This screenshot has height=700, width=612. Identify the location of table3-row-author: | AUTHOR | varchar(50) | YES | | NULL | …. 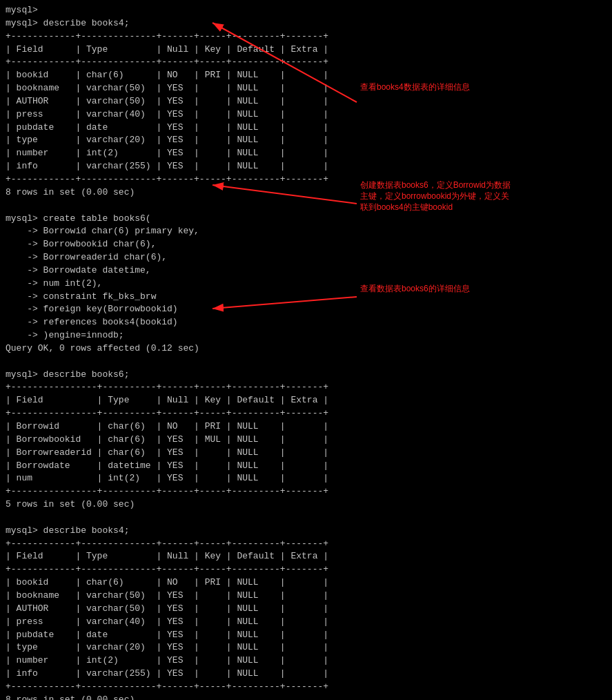
(306, 609).